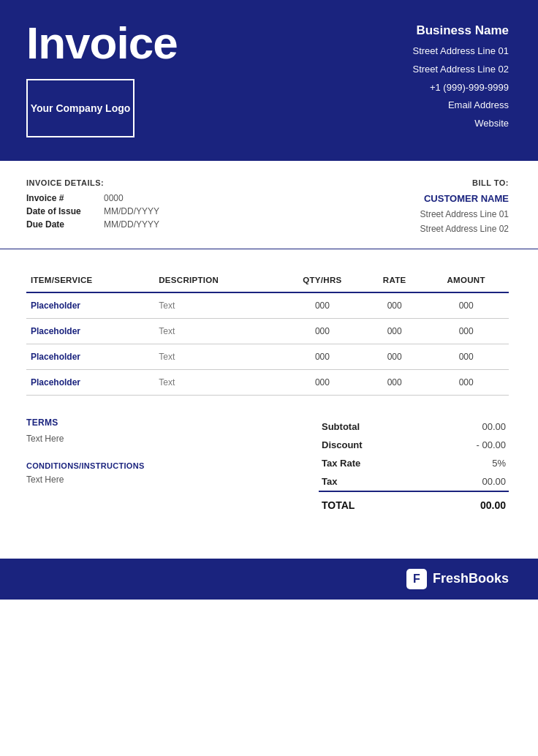  Describe the element at coordinates (132, 224) in the screenshot. I see `due-date-val: MM/DD/YYYY` at that location.